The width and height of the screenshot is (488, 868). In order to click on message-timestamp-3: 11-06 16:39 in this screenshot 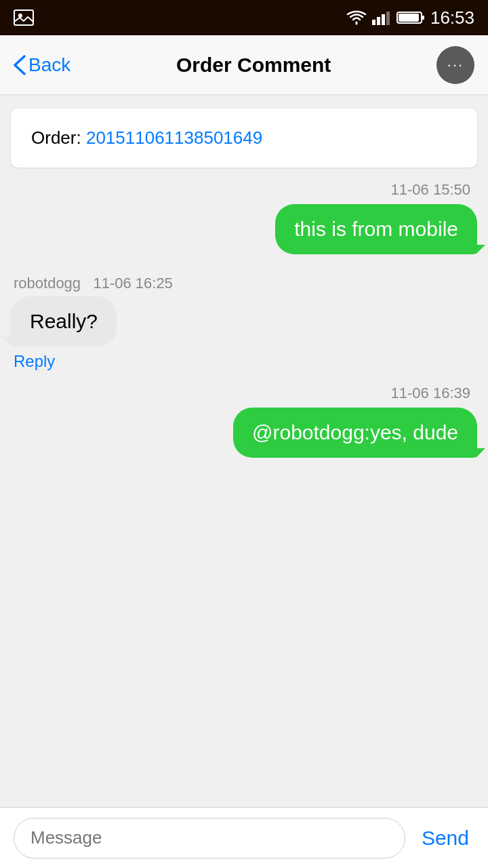, I will do `click(241, 393)`.